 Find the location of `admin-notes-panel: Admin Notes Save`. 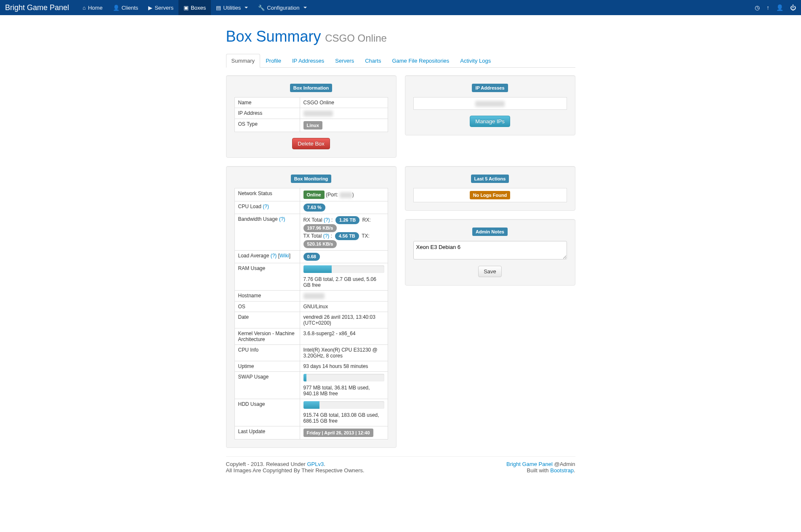

admin-notes-panel: Admin Notes Save is located at coordinates (490, 252).